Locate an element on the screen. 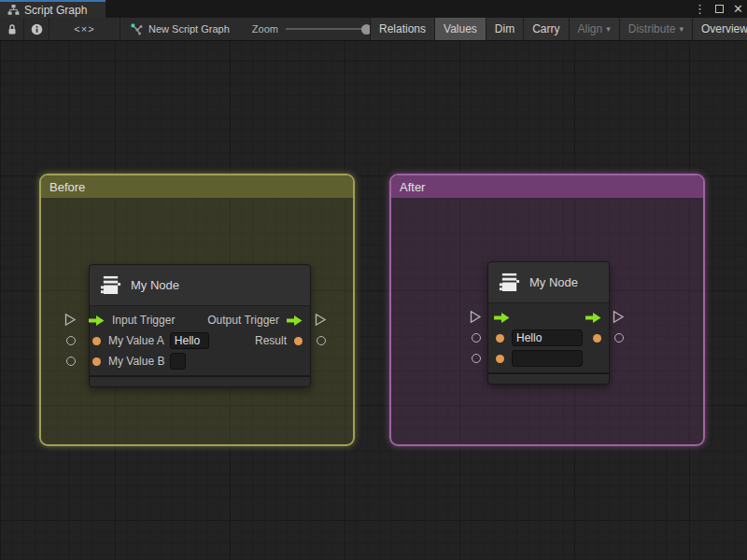 This screenshot has height=560, width=747. node-before-footer is located at coordinates (200, 381).